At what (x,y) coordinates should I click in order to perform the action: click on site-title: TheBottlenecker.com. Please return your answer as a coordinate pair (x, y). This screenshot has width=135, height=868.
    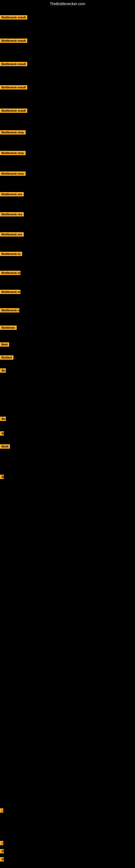
    Looking at the image, I should click on (68, 4).